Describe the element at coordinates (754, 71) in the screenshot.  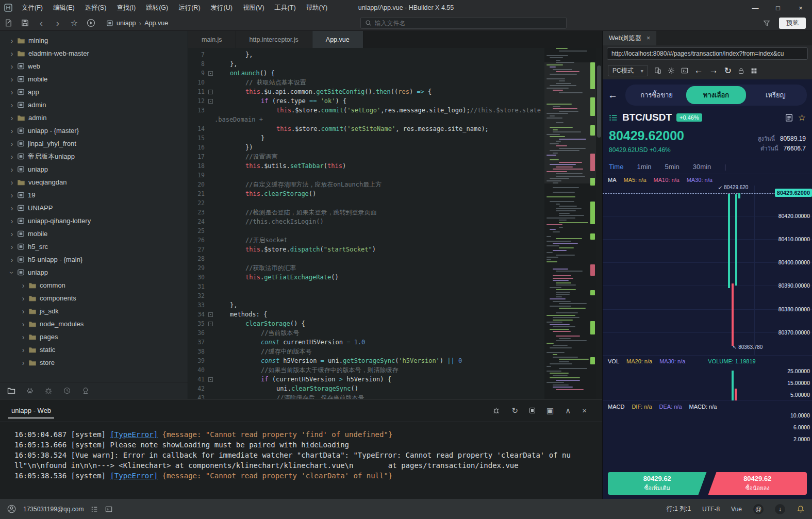
I see `grid-apps-icon` at that location.